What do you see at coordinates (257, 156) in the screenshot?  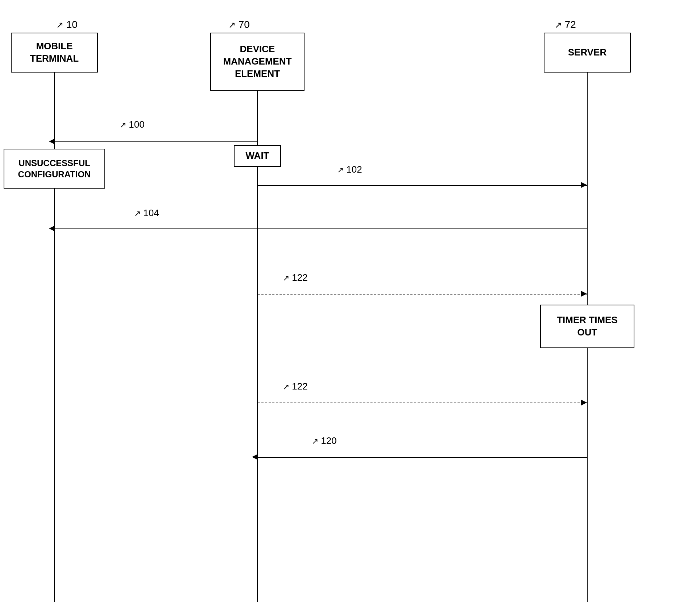 I see `wait-box: WAIT` at bounding box center [257, 156].